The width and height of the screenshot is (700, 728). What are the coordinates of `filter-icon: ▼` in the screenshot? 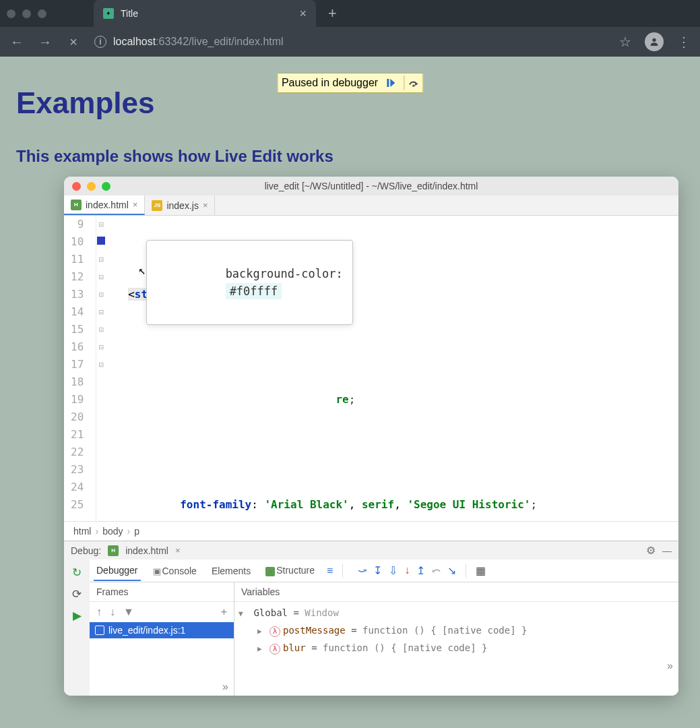 It's located at (129, 612).